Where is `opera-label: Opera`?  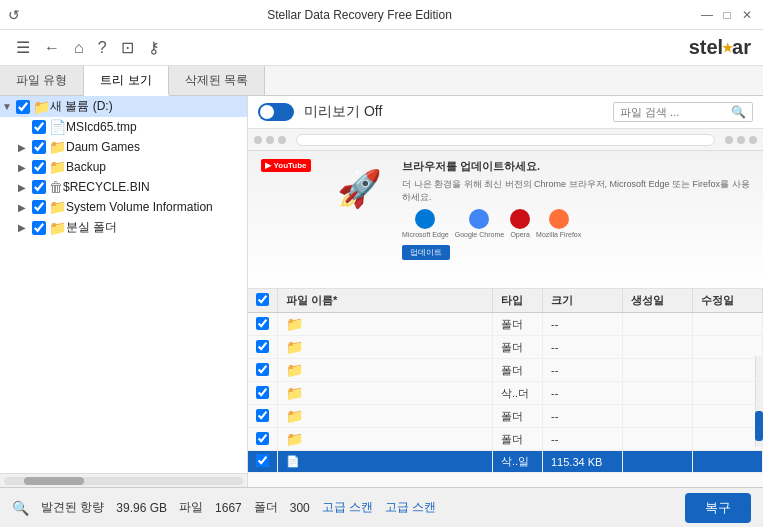 opera-label: Opera is located at coordinates (520, 234).